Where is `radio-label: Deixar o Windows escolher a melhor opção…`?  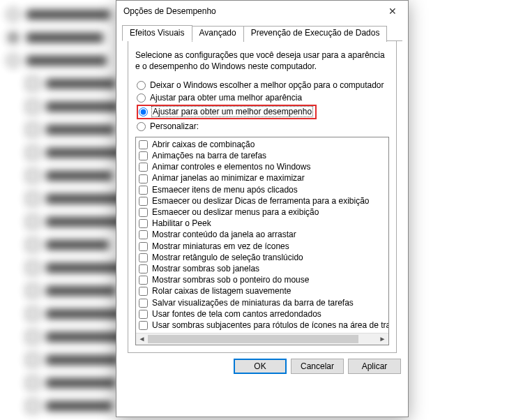 radio-label: Deixar o Windows escolher a melhor opção… is located at coordinates (267, 85).